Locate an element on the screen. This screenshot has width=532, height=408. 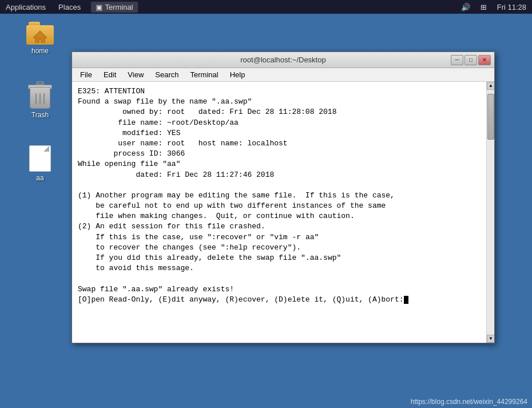
menu-terminal: Terminal is located at coordinates (205, 74).